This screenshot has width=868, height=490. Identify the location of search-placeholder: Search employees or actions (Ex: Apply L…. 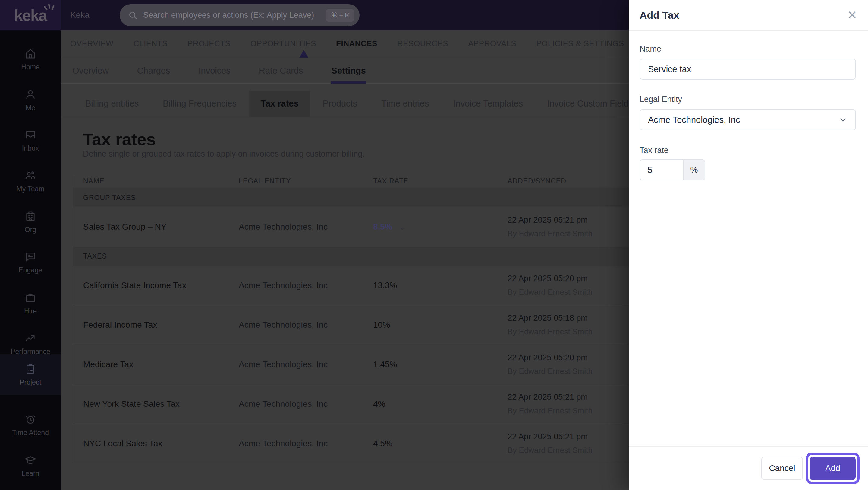
(235, 15).